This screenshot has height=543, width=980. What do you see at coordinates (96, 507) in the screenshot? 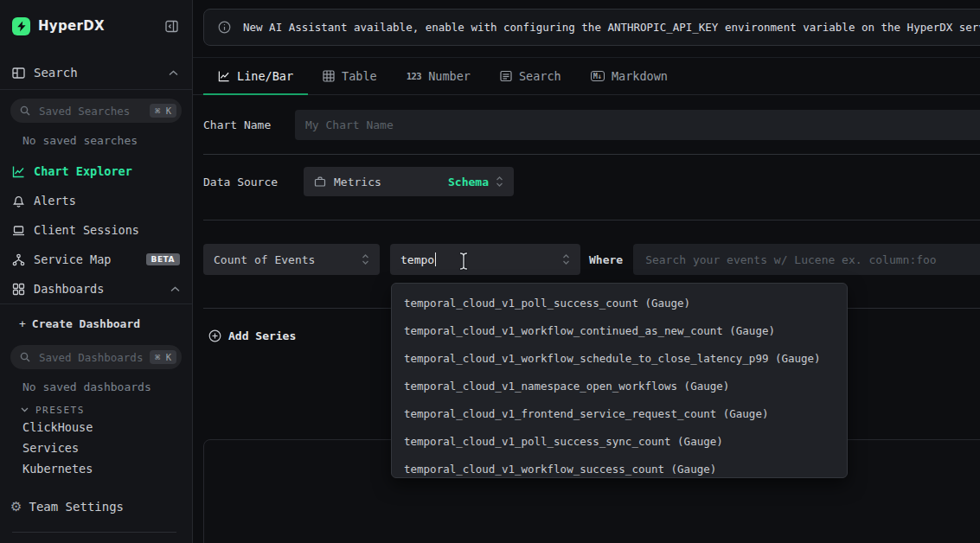
I see `sidebar-item-team-settings: ⚙ Team Settings` at bounding box center [96, 507].